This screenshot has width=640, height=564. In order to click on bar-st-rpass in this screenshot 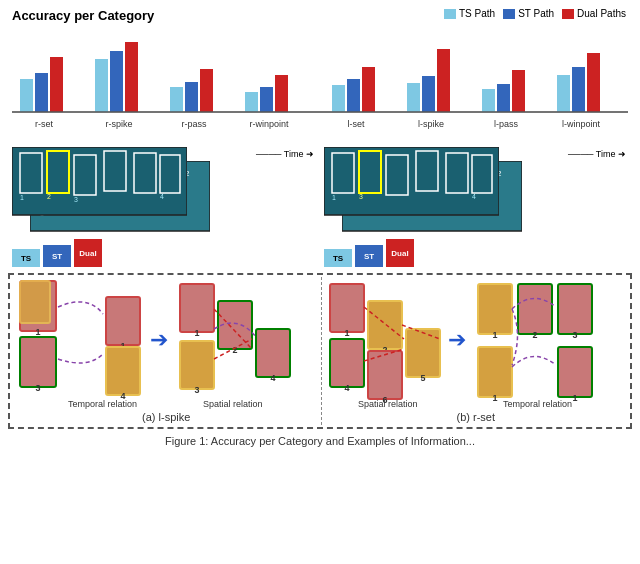, I will do `click(192, 97)`.